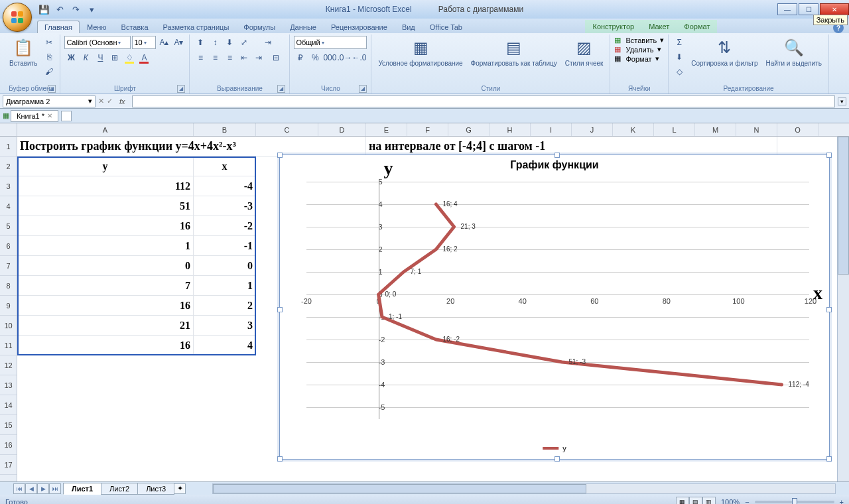 This screenshot has width=849, height=504. Describe the element at coordinates (834, 9) in the screenshot. I see `close-button: ✕` at that location.